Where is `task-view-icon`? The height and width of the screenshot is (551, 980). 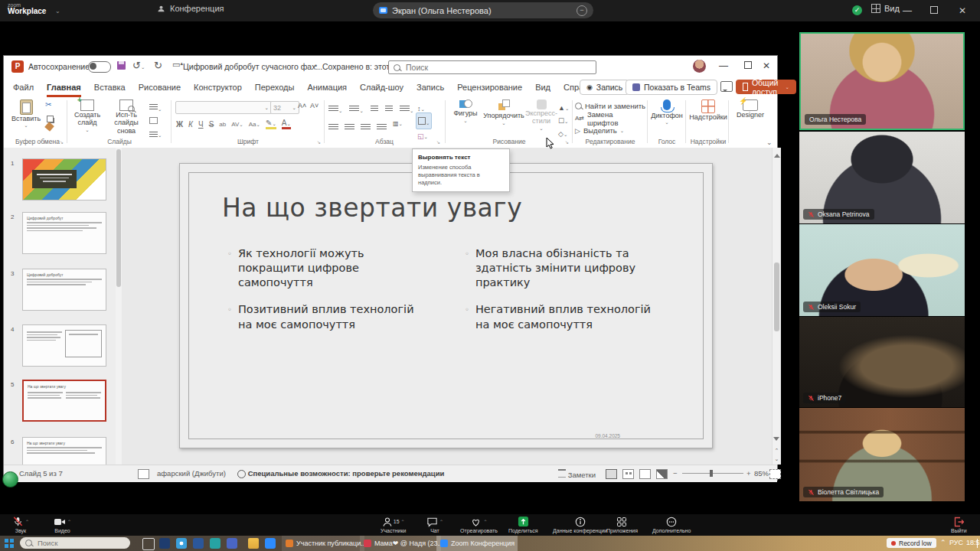 task-view-icon is located at coordinates (149, 544).